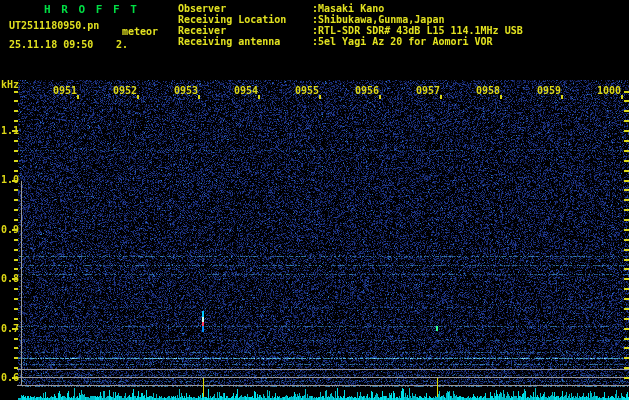  Describe the element at coordinates (348, 8) in the screenshot. I see `field-value: :Masaki Kano` at that location.